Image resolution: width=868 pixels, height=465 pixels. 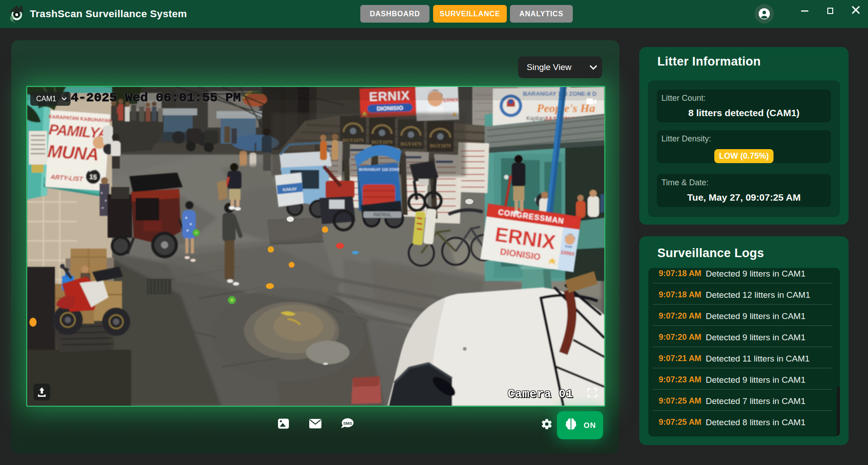 I want to click on svg-text: PATRUL, so click(x=382, y=215).